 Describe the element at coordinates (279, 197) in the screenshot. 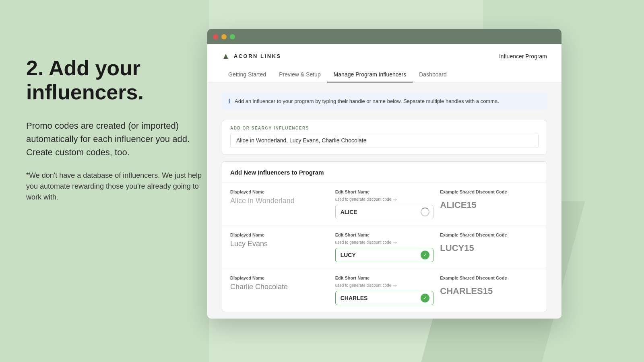

I see `displayed-name-col-alice: Displayed Name Alice in Wonderland` at that location.